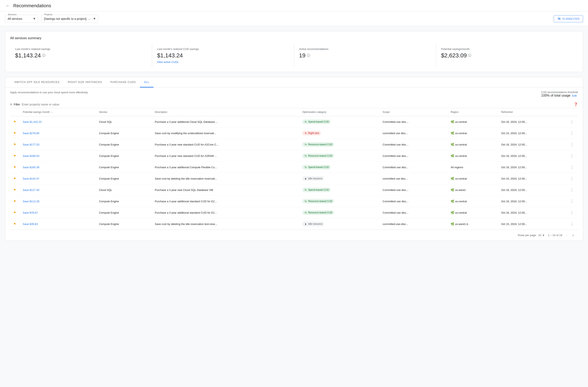  What do you see at coordinates (294, 145) in the screenshot?
I see `table-row: ⚑ Save $177.53 Compute Engine Purchase a…` at bounding box center [294, 145].